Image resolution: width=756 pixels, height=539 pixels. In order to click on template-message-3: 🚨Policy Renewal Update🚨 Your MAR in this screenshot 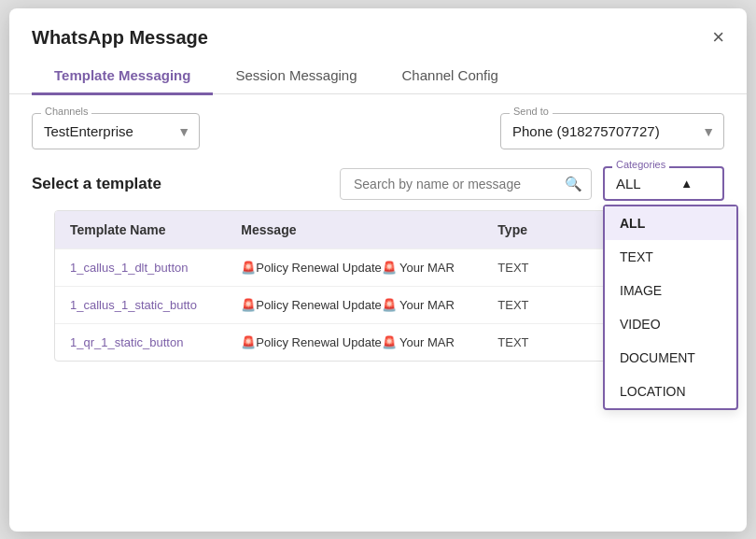, I will do `click(370, 342)`.